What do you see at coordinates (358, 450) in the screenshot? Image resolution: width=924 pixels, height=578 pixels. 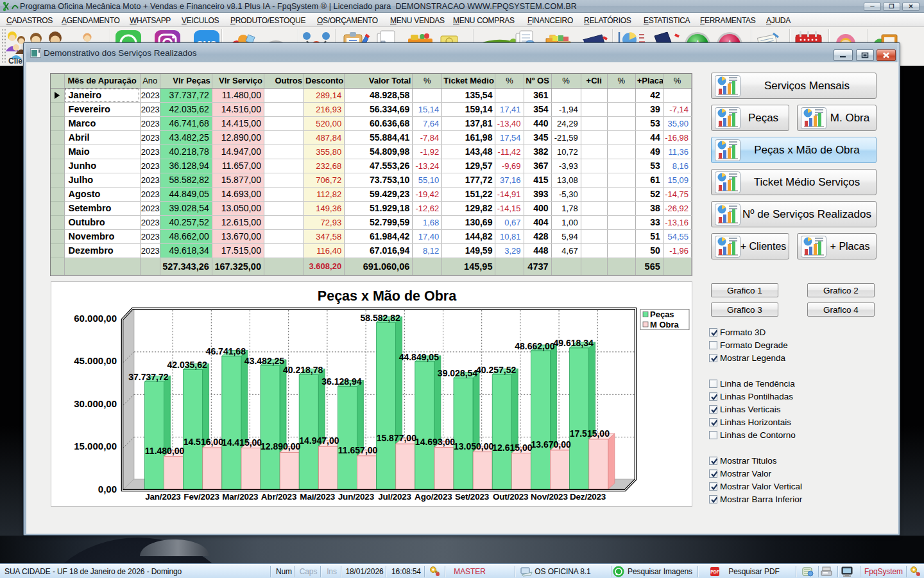 I see `svg-text: 11.657,00` at bounding box center [358, 450].